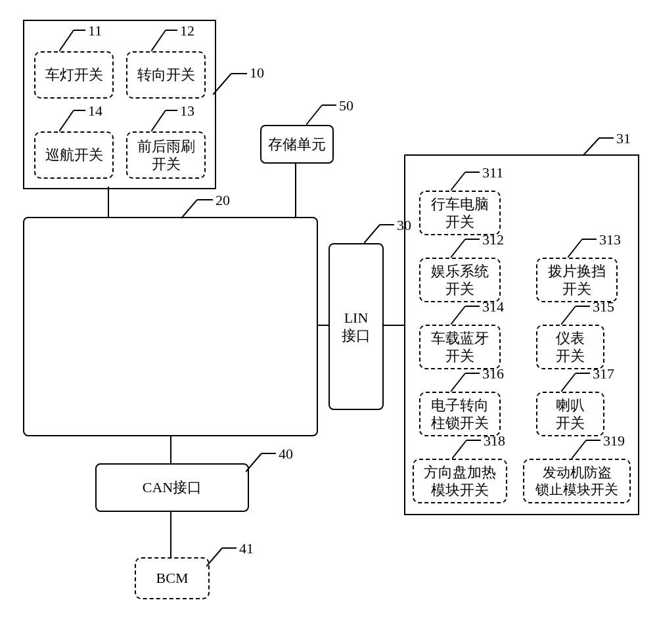 The height and width of the screenshot is (644, 657). Describe the element at coordinates (74, 75) in the screenshot. I see `box-11: 车灯开关` at that location.